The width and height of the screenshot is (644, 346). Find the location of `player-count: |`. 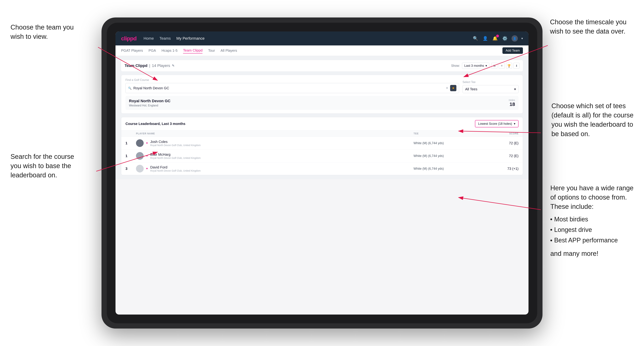

player-count: | is located at coordinates (150, 66).